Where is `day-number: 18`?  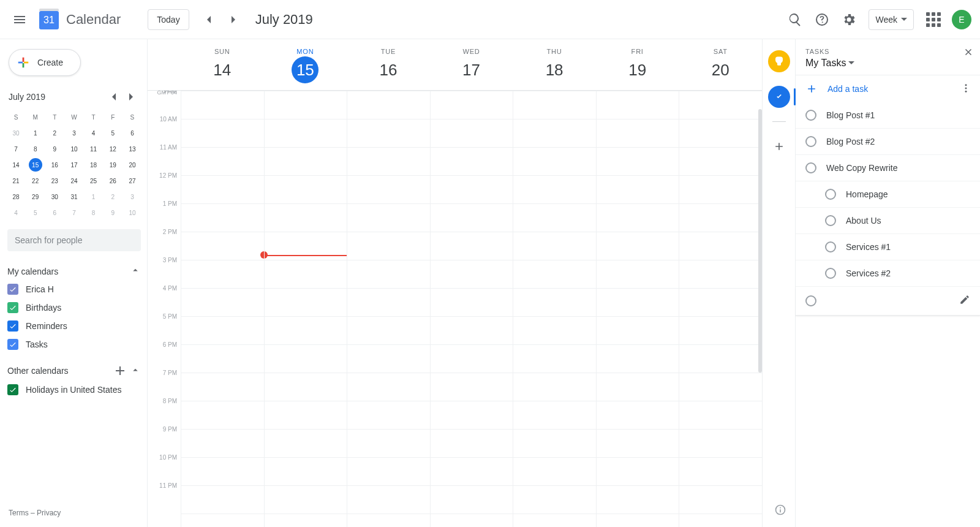
day-number: 18 is located at coordinates (554, 70).